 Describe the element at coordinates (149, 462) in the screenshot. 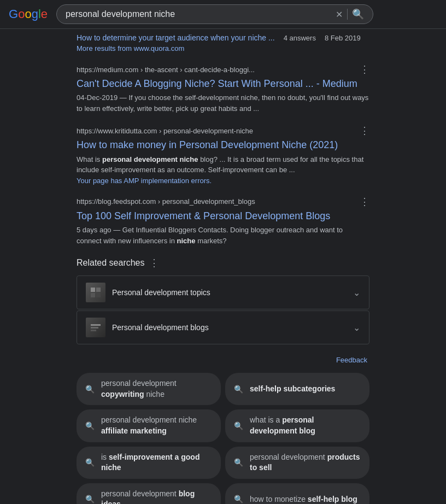

I see `pill-self-improvement: 🔍 is self-improvement a good niche` at that location.